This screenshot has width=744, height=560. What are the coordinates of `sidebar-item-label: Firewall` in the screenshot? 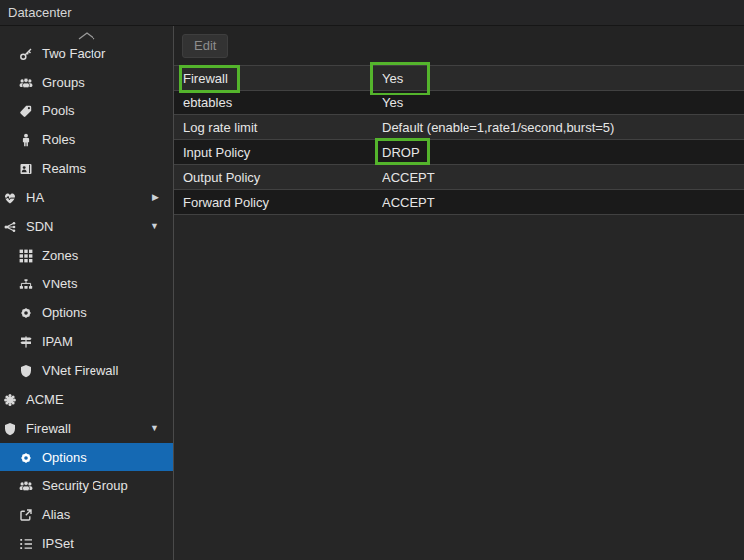 It's located at (48, 428).